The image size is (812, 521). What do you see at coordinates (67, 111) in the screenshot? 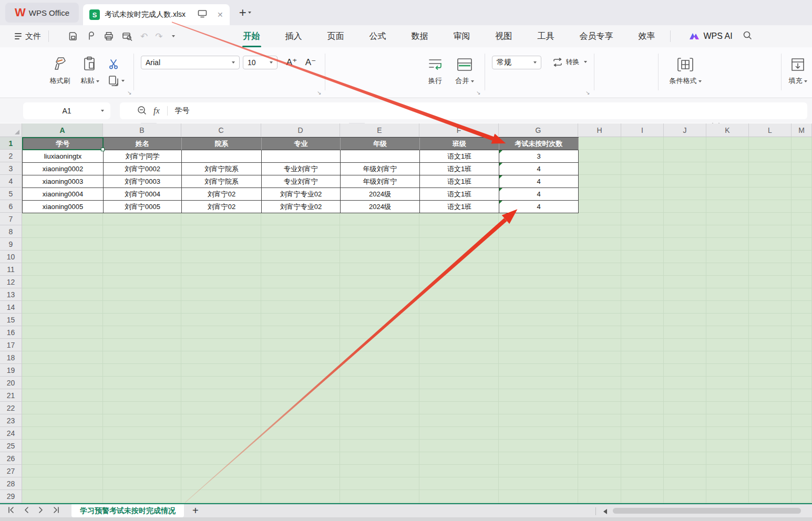
I see `cell-name-box: A1` at bounding box center [67, 111].